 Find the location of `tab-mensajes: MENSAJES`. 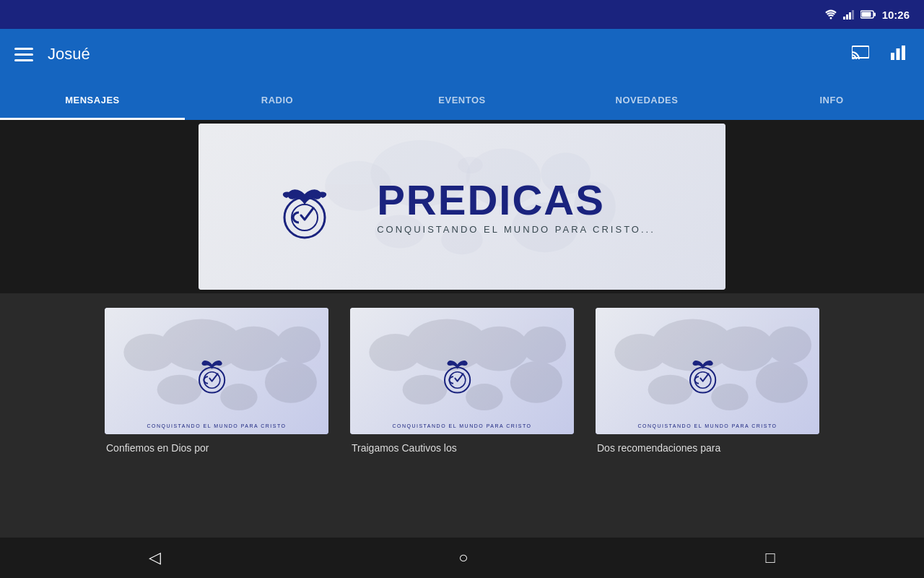

tab-mensajes: MENSAJES is located at coordinates (92, 100).